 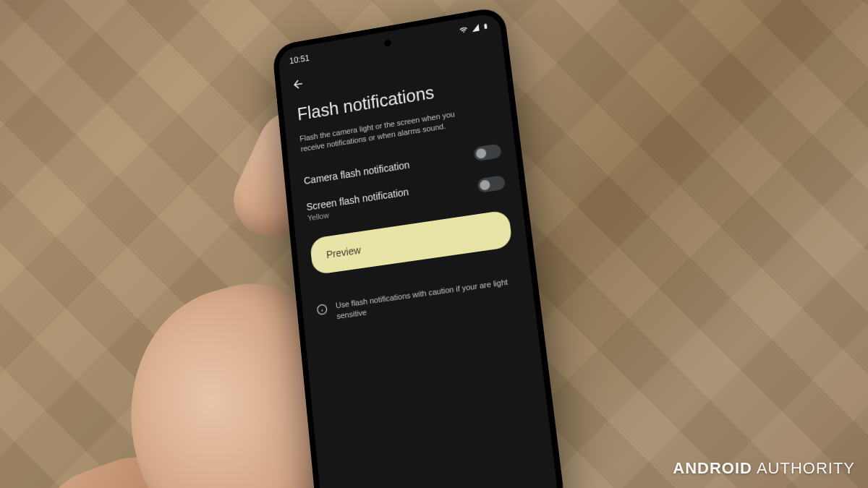 I want to click on screen-flash-toggle, so click(x=491, y=184).